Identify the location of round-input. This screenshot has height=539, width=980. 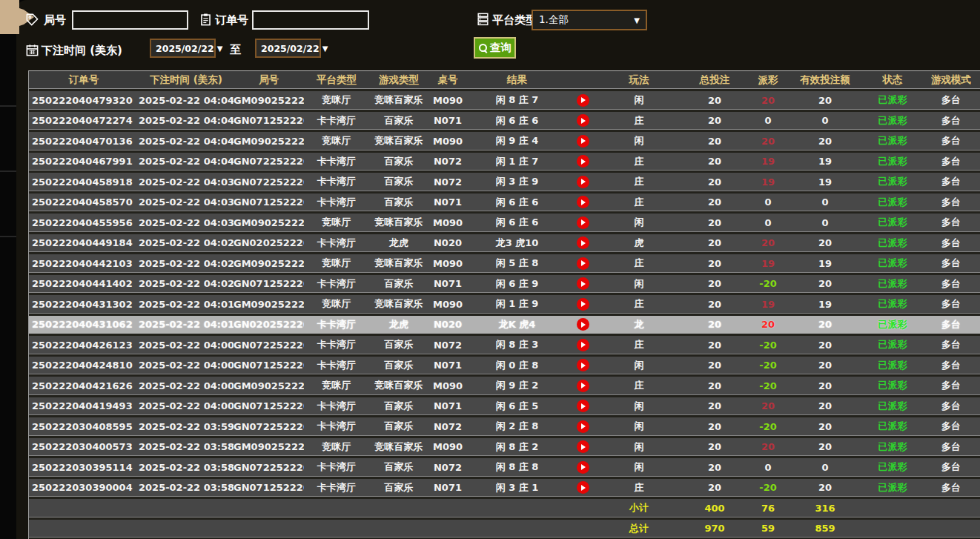
(130, 20).